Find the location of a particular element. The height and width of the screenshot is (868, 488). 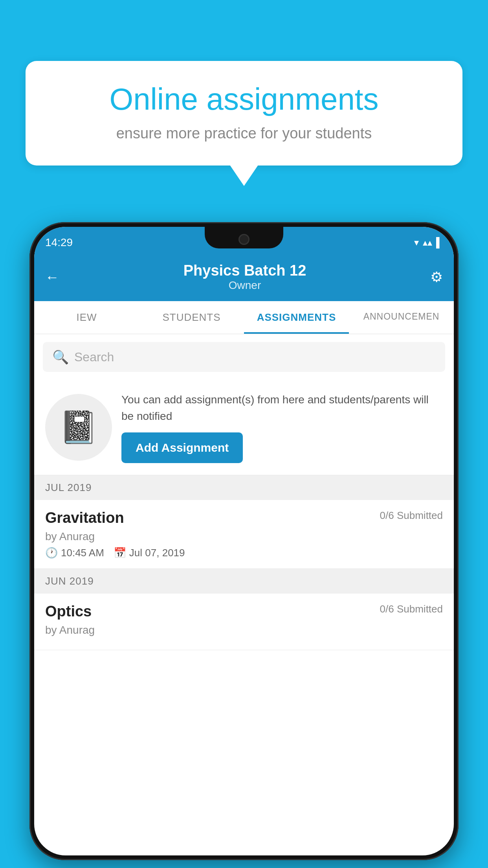

status-icons: ▾ ▴▴ ▌ is located at coordinates (428, 243).